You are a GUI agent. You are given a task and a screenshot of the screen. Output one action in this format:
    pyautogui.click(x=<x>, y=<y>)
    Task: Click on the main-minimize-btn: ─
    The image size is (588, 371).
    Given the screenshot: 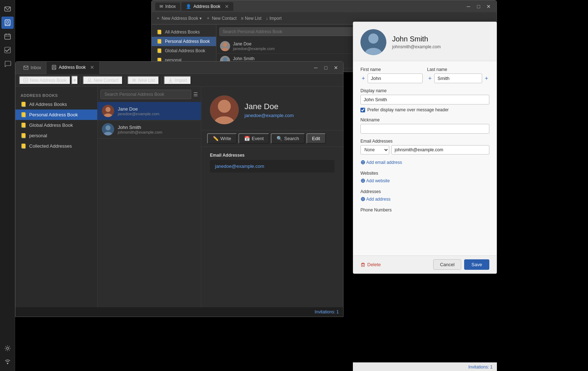 What is the action you would take?
    pyautogui.click(x=316, y=68)
    